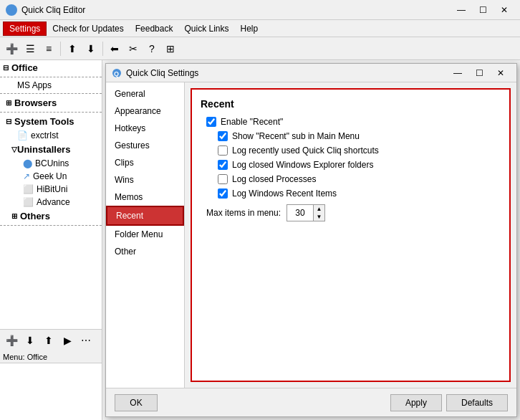 The image size is (520, 420). Describe the element at coordinates (51, 103) in the screenshot. I see `tree-browsers: ⊞ Browsers` at that location.